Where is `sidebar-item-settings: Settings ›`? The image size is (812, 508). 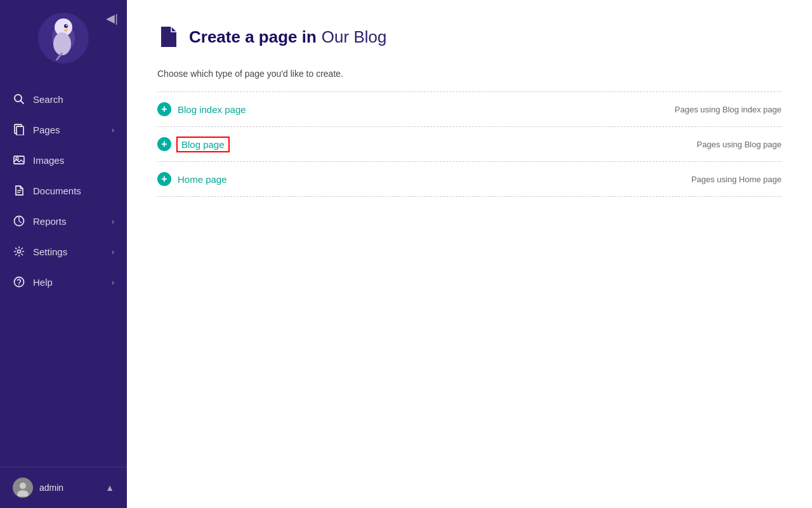 sidebar-item-settings: Settings › is located at coordinates (63, 251).